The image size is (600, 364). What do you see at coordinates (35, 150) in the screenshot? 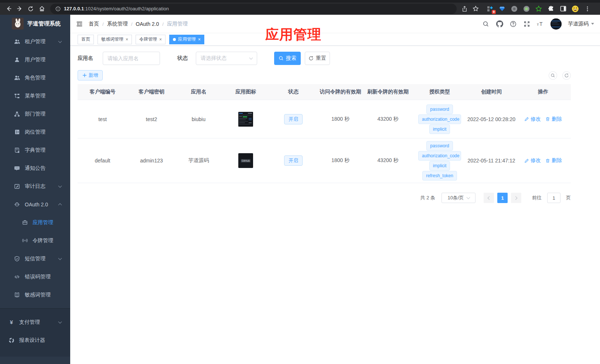
I see `sidebar-item-dict: 字典管理` at bounding box center [35, 150].